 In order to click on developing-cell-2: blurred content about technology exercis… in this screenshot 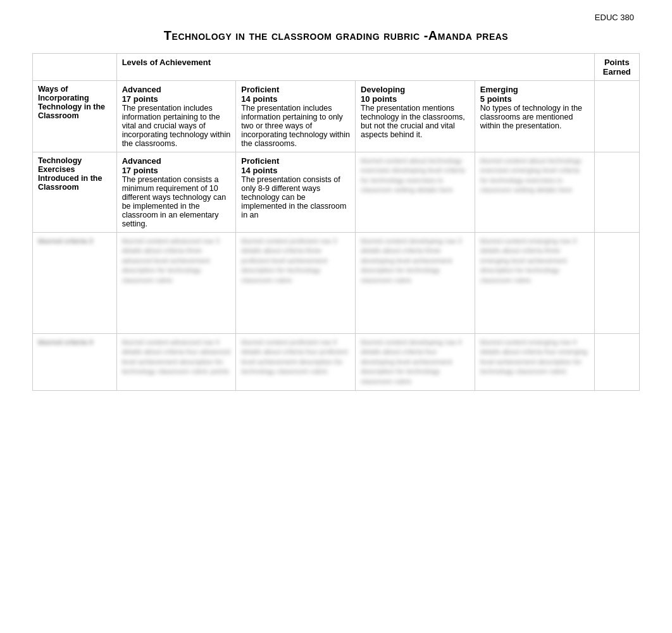, I will do `click(415, 192)`.